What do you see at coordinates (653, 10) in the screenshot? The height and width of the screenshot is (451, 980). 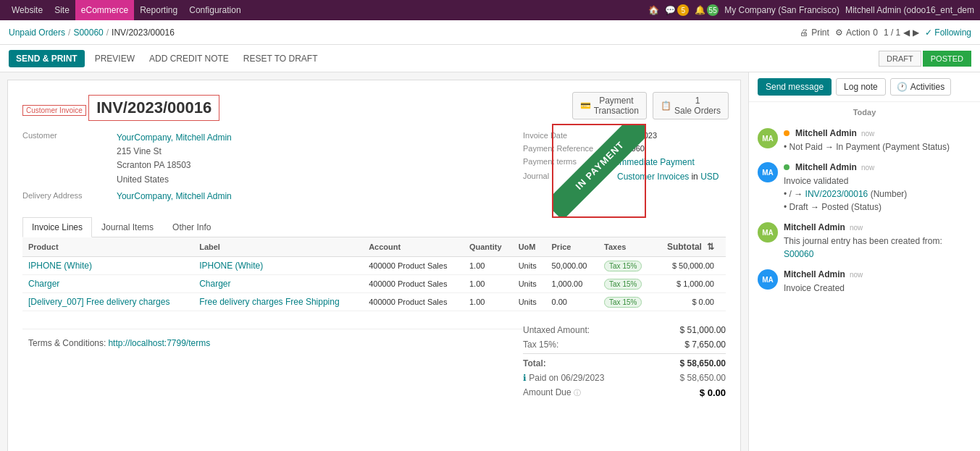 I see `home-icon: 🏠` at bounding box center [653, 10].